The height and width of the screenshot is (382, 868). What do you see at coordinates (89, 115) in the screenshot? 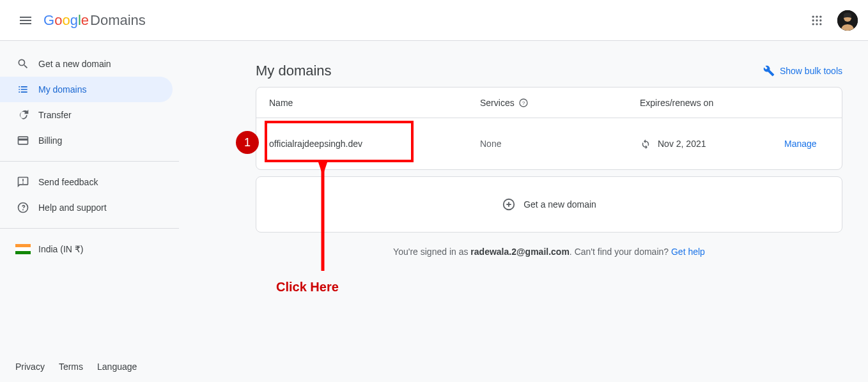
I see `sidebar-item-transfer: Transfer` at bounding box center [89, 115].